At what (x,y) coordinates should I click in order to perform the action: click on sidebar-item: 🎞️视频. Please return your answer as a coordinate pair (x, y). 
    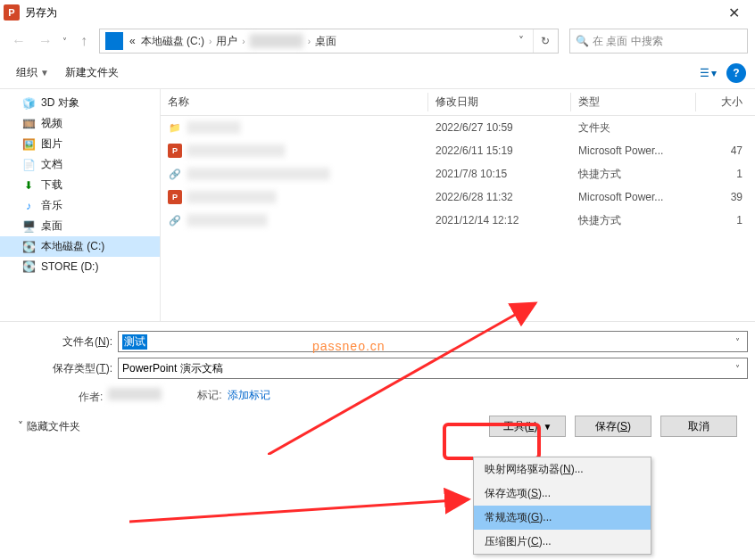
    Looking at the image, I should click on (80, 123).